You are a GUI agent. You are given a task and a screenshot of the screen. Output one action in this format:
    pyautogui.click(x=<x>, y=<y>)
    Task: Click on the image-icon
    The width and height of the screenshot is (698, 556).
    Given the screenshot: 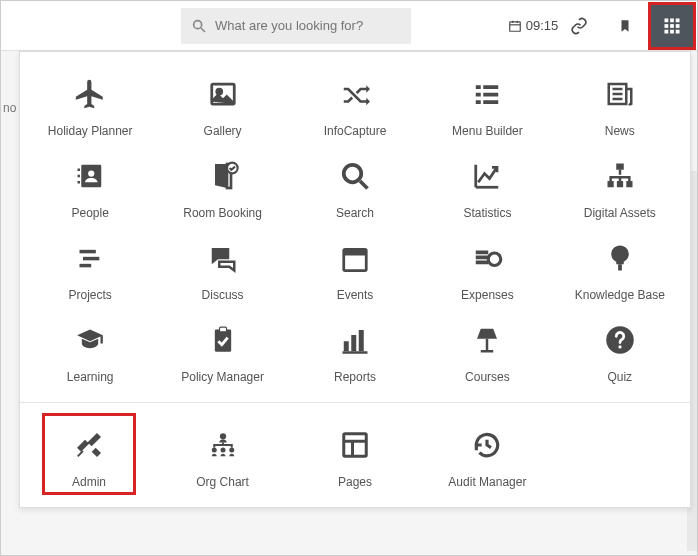 What is the action you would take?
    pyautogui.click(x=223, y=94)
    